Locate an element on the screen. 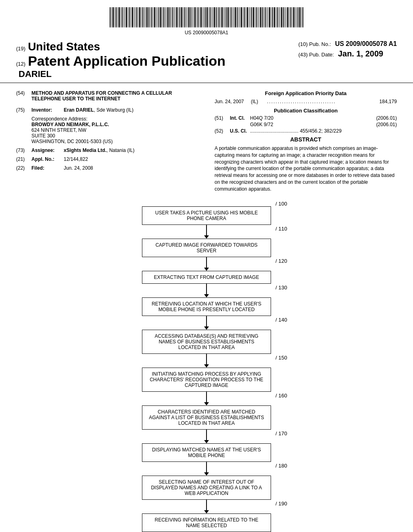 This screenshot has height=532, width=413. assignee-row: (73) Assignee: xSights Media Ltd., Natan… is located at coordinates (107, 150).